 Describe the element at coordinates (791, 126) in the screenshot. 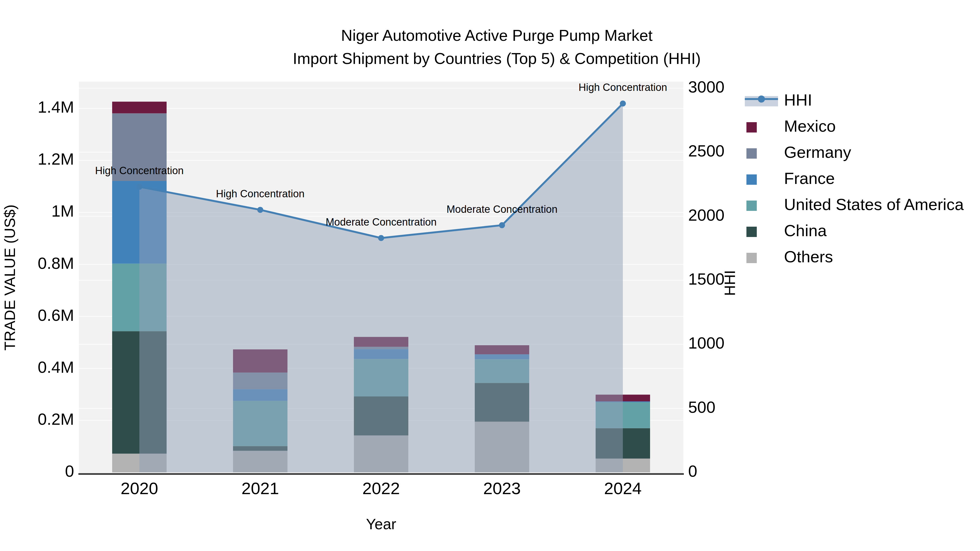

I see `legend-item-mexico: Mexico` at that location.